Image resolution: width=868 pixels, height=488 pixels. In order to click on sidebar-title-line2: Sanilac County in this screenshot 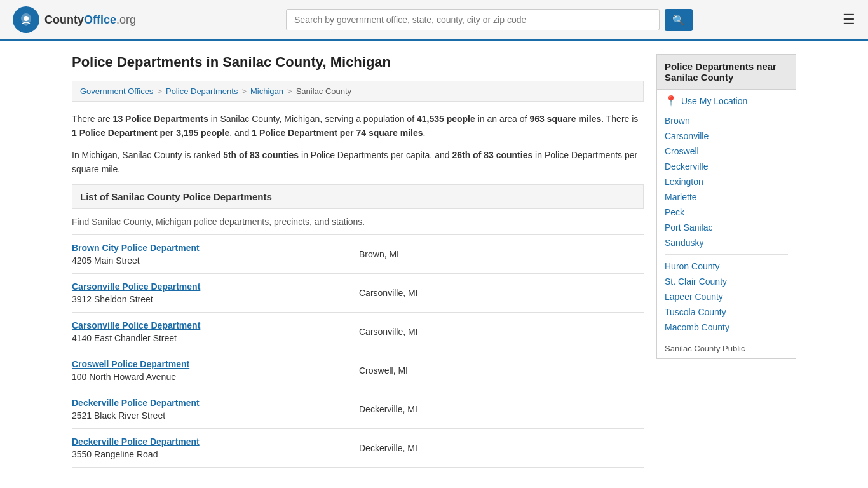, I will do `click(699, 78)`.